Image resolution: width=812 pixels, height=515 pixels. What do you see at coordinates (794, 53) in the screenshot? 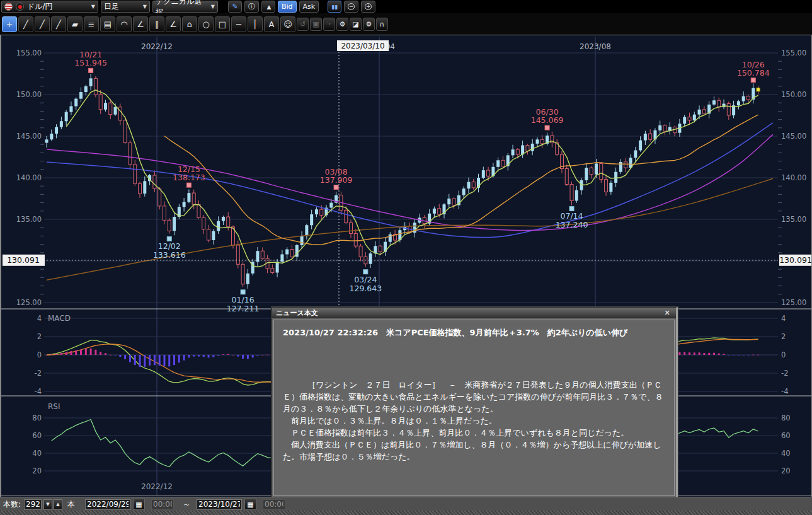
I see `svg-text: 155.00` at bounding box center [794, 53].